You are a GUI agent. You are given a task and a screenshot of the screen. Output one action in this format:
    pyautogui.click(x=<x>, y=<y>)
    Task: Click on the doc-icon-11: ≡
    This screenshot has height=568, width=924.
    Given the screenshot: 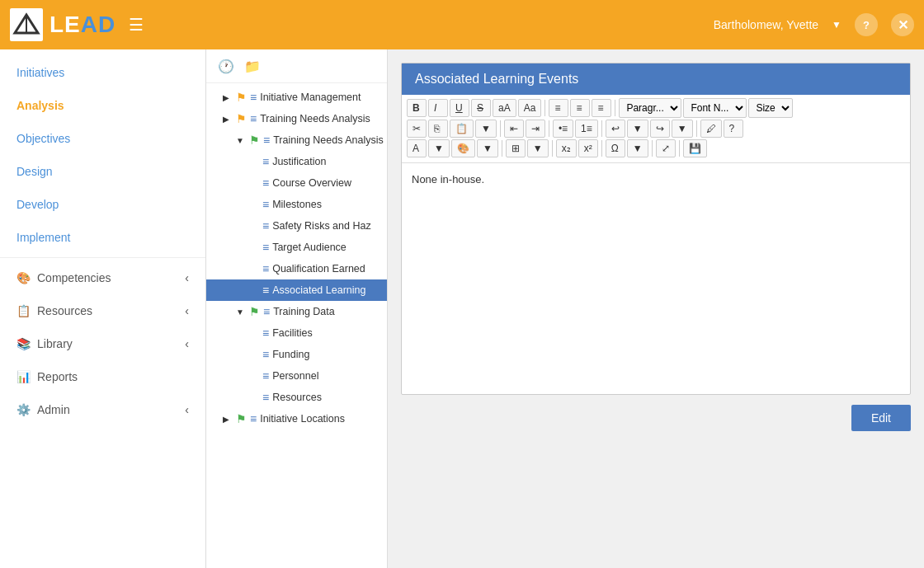 What is the action you would take?
    pyautogui.click(x=266, y=312)
    